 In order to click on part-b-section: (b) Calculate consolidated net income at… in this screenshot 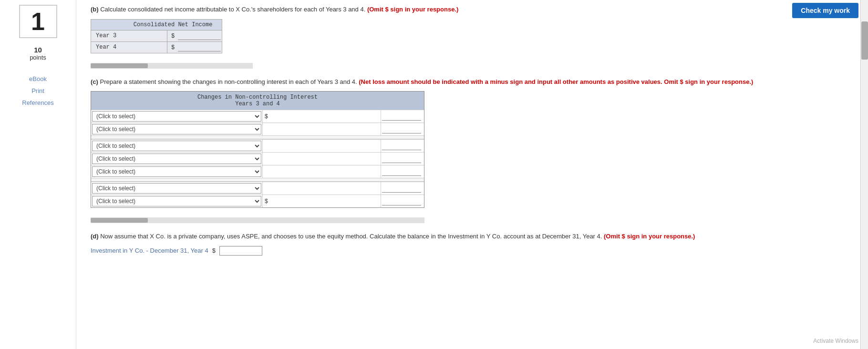, I will do `click(472, 10)`.